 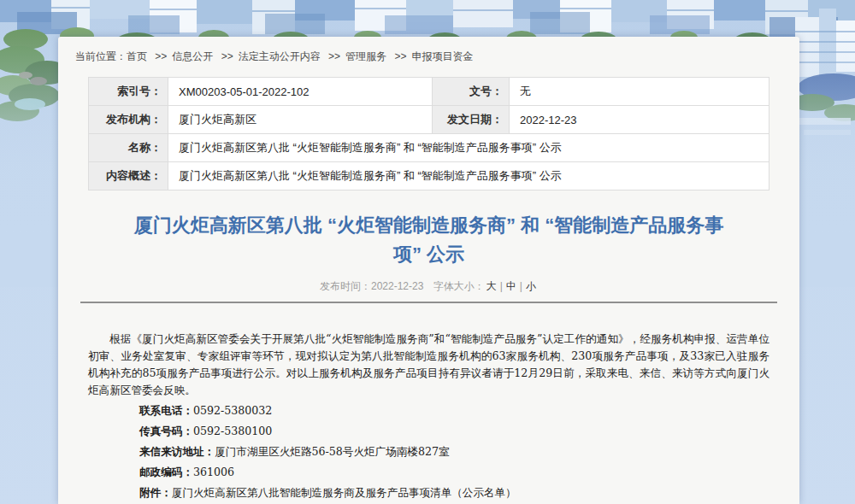 I want to click on breadcrumb-item-info-disclosure: 信息公开, so click(x=192, y=56).